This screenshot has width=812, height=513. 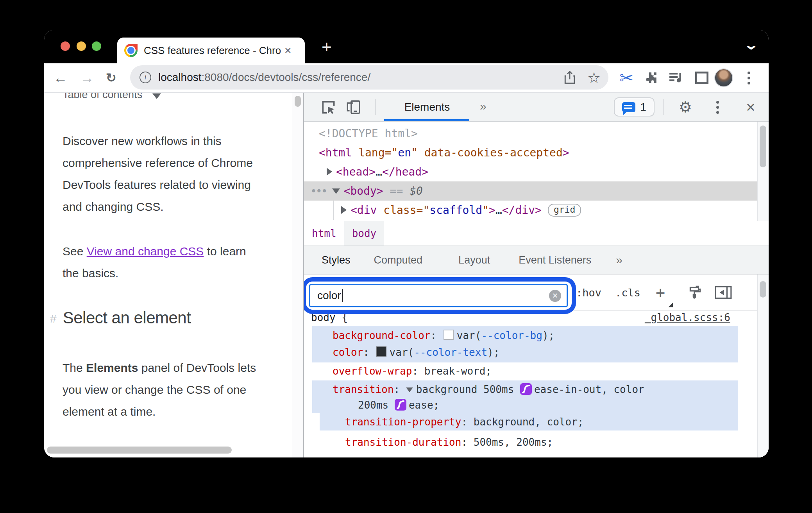 What do you see at coordinates (369, 77) in the screenshot?
I see `address-bar: i localhost:8080/docs/devtools/css/refer…` at bounding box center [369, 77].